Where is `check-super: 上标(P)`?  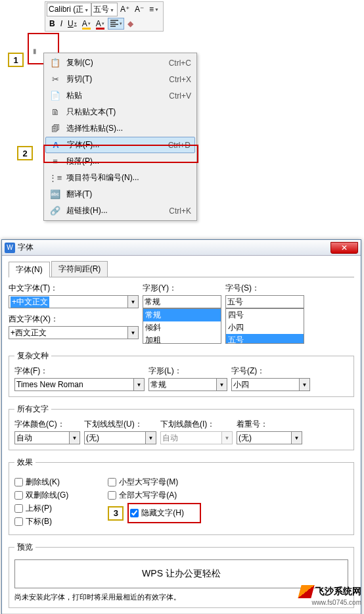 check-super: 上标(P) is located at coordinates (41, 509).